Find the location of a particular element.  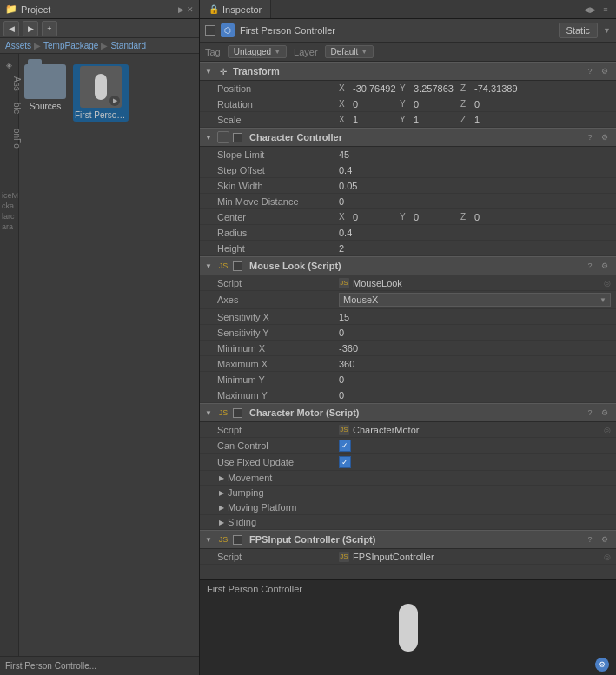

rotation-row: Rotation X 0 Y 0 Z 0 is located at coordinates (408, 104).